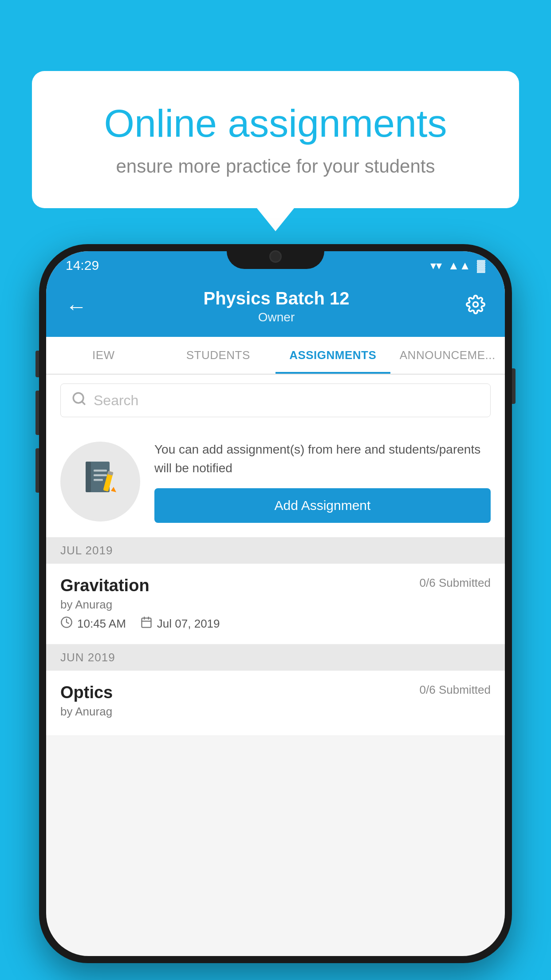  Describe the element at coordinates (276, 550) in the screenshot. I see `section-header-jul-2019: JUL 2019` at that location.